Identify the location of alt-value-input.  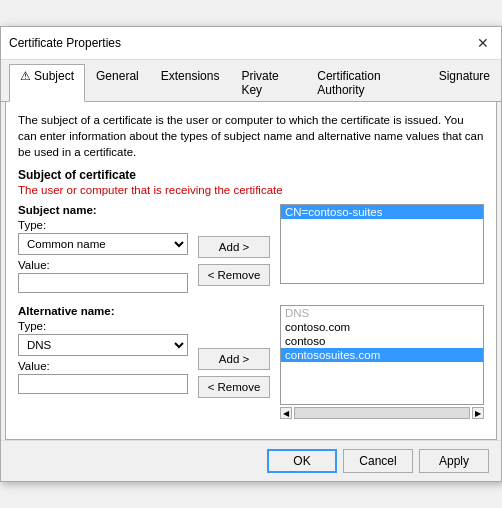
(103, 384).